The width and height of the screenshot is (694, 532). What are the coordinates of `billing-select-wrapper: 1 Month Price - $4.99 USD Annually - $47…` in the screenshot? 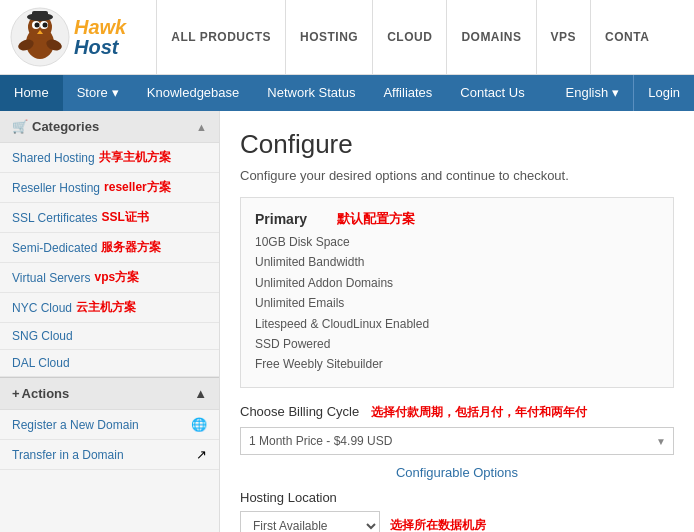 It's located at (457, 441).